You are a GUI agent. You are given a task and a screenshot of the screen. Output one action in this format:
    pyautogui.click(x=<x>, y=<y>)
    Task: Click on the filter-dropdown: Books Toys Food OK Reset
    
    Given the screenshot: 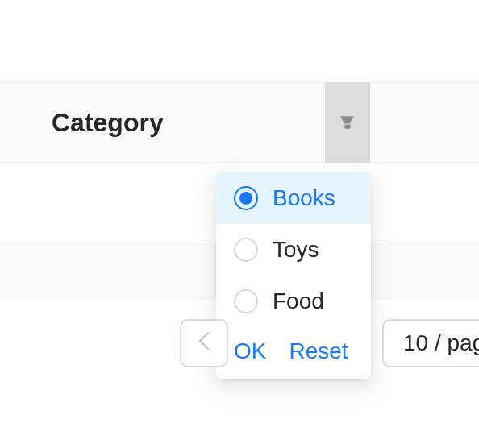 What is the action you would take?
    pyautogui.click(x=294, y=276)
    